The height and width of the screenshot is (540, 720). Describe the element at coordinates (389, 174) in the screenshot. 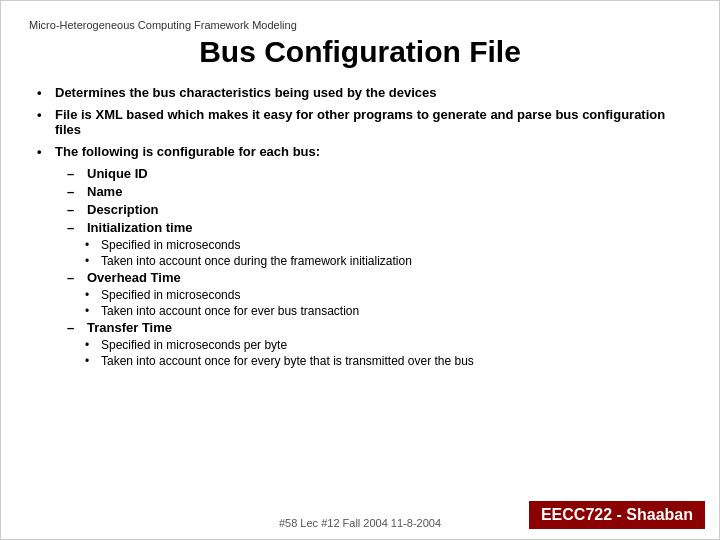

I see `sub-label-unique-id: Unique ID` at that location.